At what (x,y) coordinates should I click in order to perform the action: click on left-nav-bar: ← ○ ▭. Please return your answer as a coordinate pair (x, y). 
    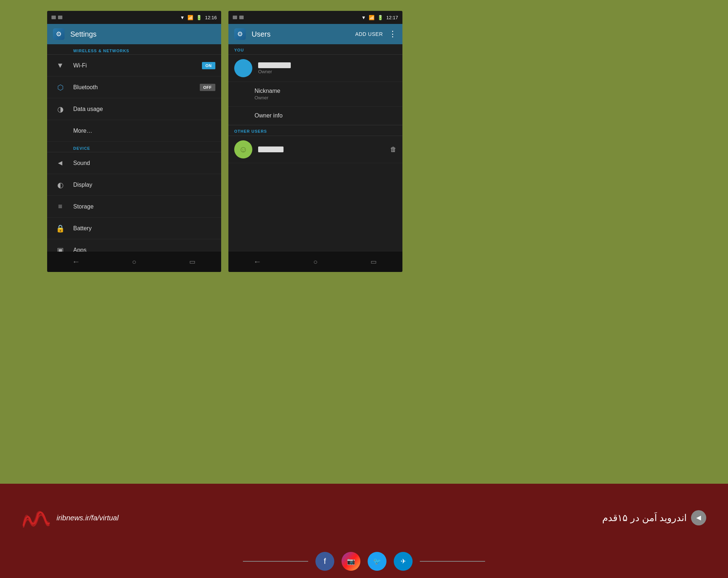
    Looking at the image, I should click on (134, 262).